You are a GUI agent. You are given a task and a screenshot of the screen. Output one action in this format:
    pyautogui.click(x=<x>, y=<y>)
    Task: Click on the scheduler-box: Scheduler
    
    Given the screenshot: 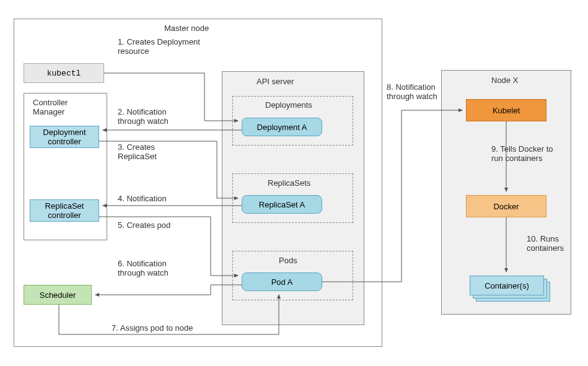 What is the action you would take?
    pyautogui.click(x=58, y=295)
    